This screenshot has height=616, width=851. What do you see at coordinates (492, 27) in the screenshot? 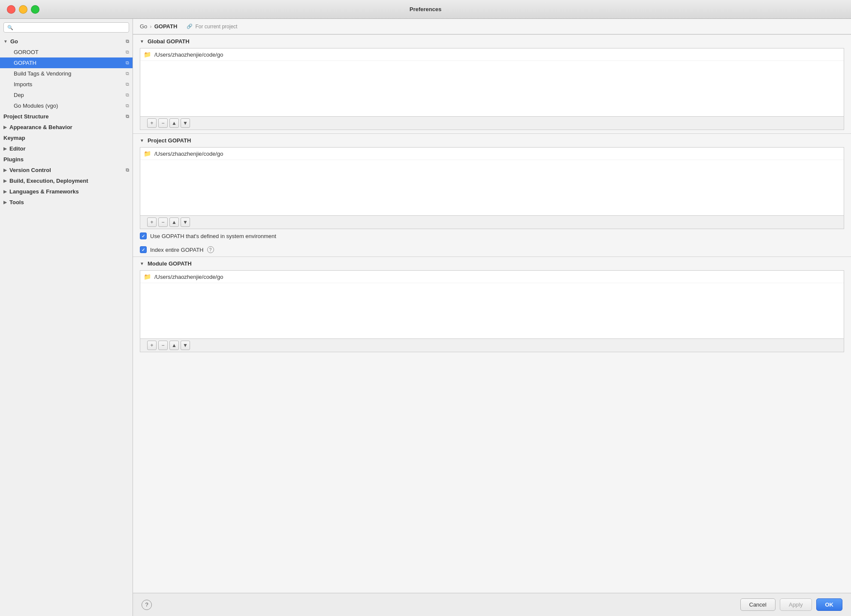
I see `breadcrumb: Go › GOPATH 🔗 For current project` at bounding box center [492, 27].